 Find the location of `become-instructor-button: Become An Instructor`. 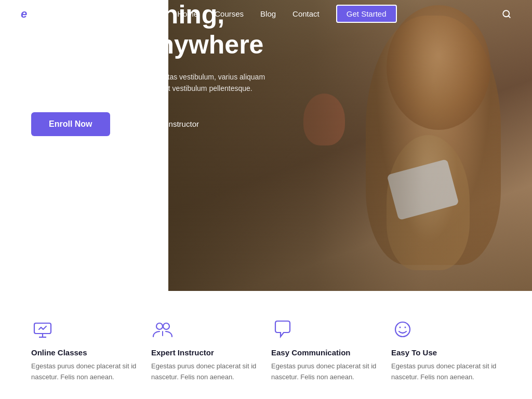

become-instructor-button: Become An Instructor is located at coordinates (162, 124).